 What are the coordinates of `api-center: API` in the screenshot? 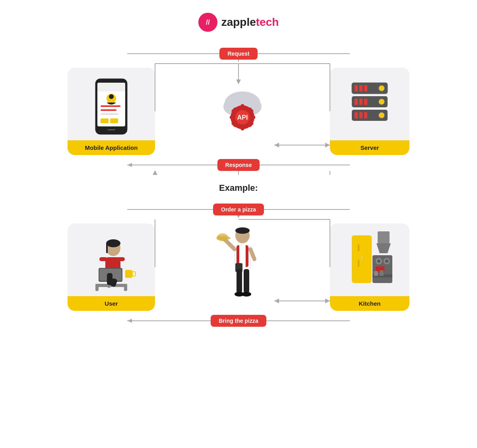 It's located at (242, 111).